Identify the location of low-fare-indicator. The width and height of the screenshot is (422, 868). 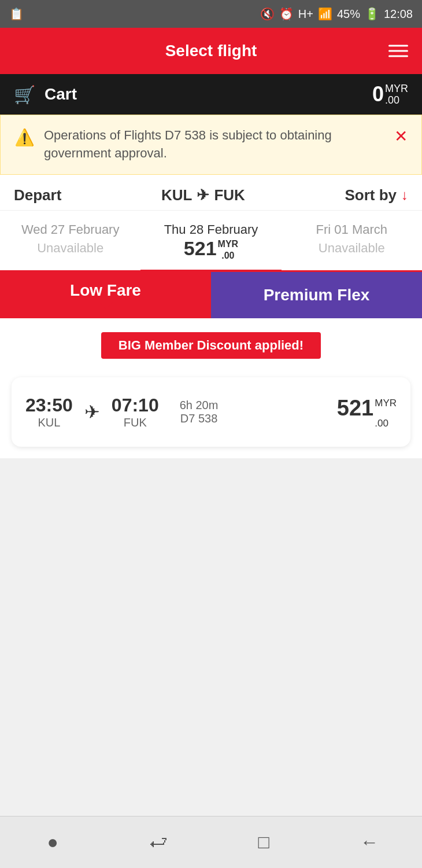
(106, 305).